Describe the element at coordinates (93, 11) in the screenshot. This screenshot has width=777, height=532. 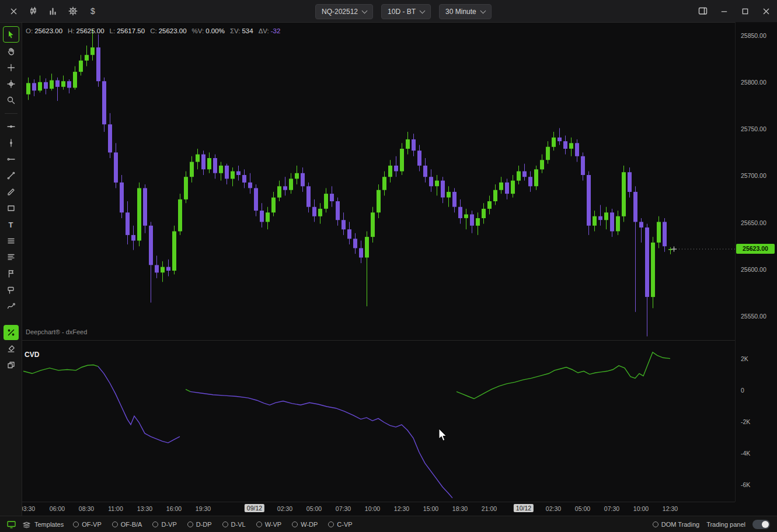
I see `dollar-icon: $` at that location.